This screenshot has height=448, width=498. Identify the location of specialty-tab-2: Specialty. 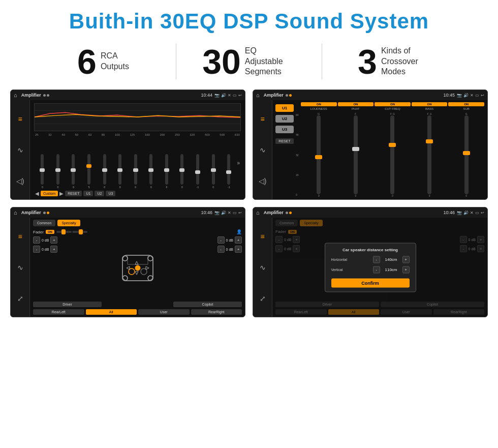
(311, 223).